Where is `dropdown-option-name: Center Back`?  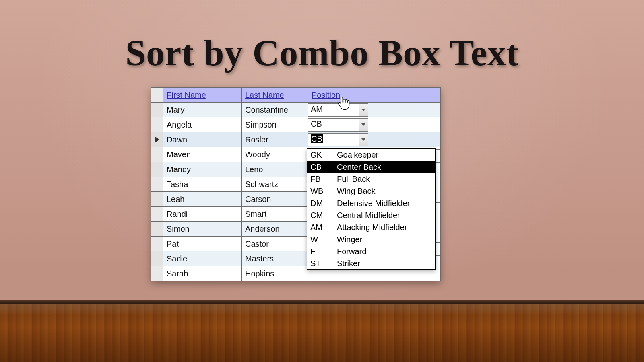 dropdown-option-name: Center Back is located at coordinates (385, 167).